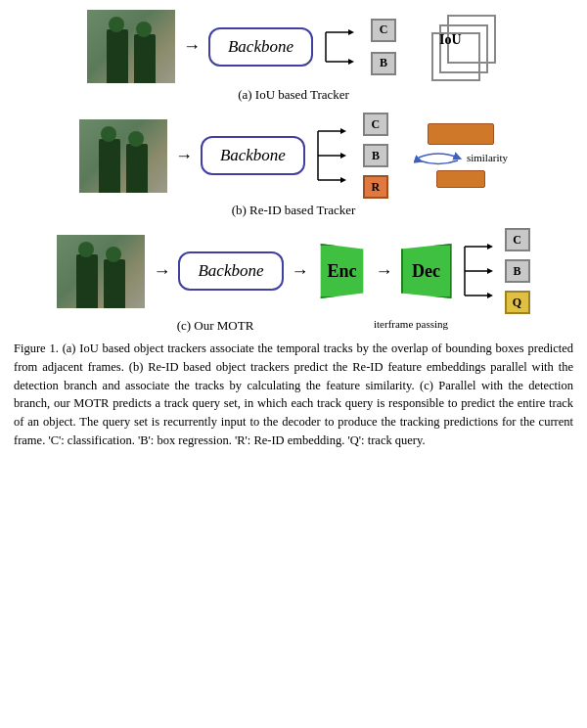 This screenshot has height=728, width=587. I want to click on fork-svg-b, so click(340, 157).